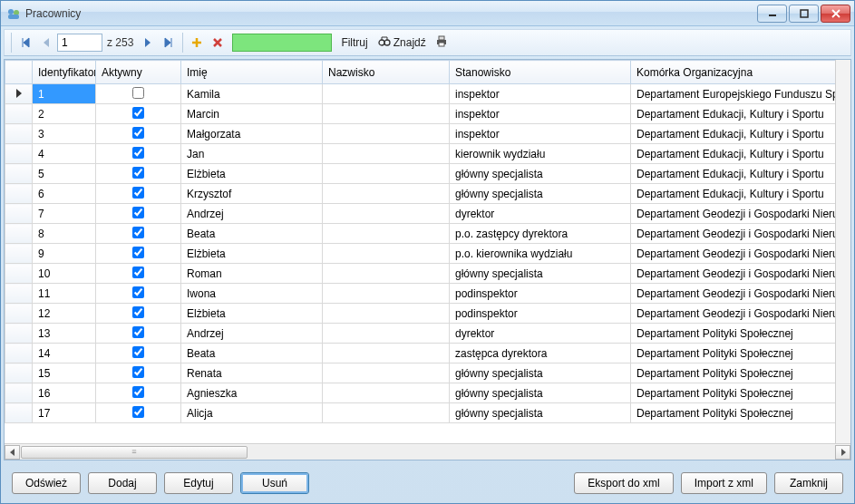 The height and width of the screenshot is (504, 855). I want to click on cell-id: 13, so click(64, 334).